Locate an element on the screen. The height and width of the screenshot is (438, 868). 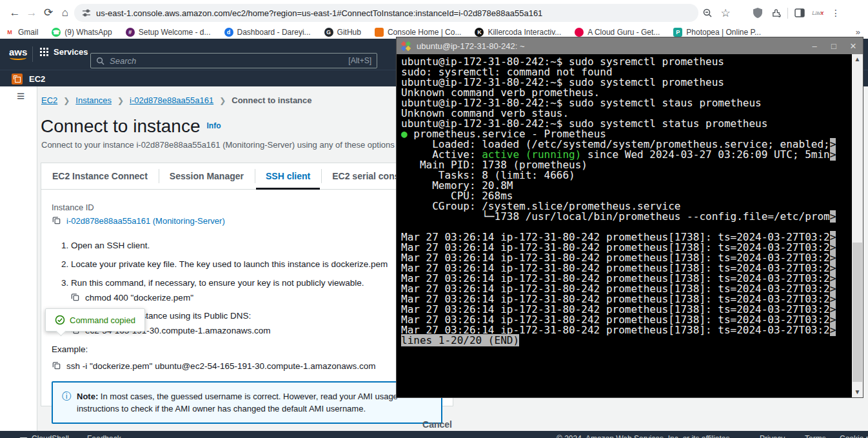
terminal-titlebar: ubuntu@ip-172-31-80-242: ~ – □ ✕ is located at coordinates (629, 46).